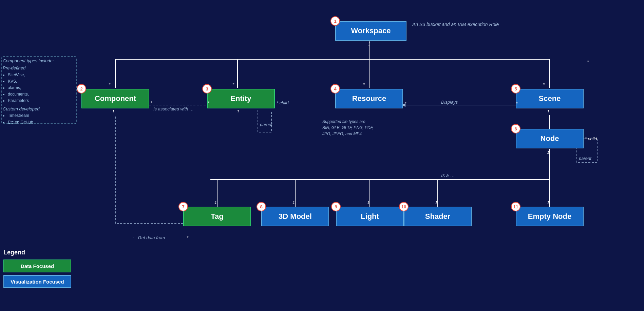 This screenshot has width=644, height=311. Describe the element at coordinates (282, 103) in the screenshot. I see `relation-child-entity: * child` at that location.